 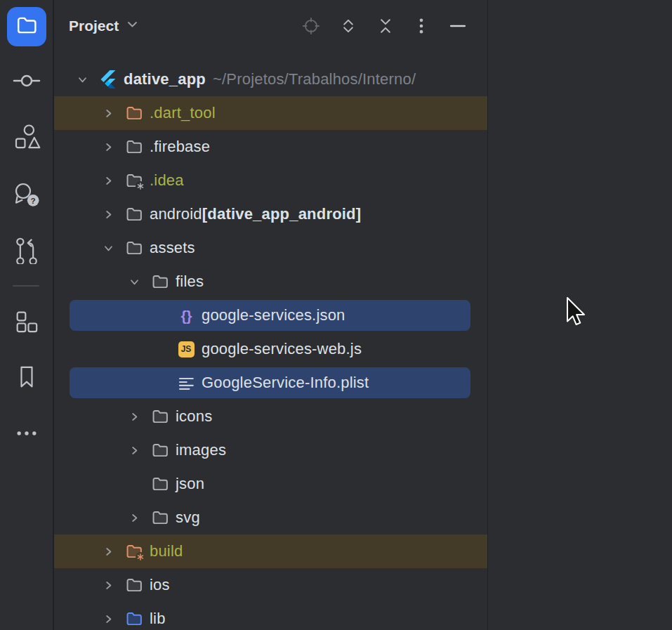 I want to click on tree-row-firebase: .firebase, so click(x=271, y=147).